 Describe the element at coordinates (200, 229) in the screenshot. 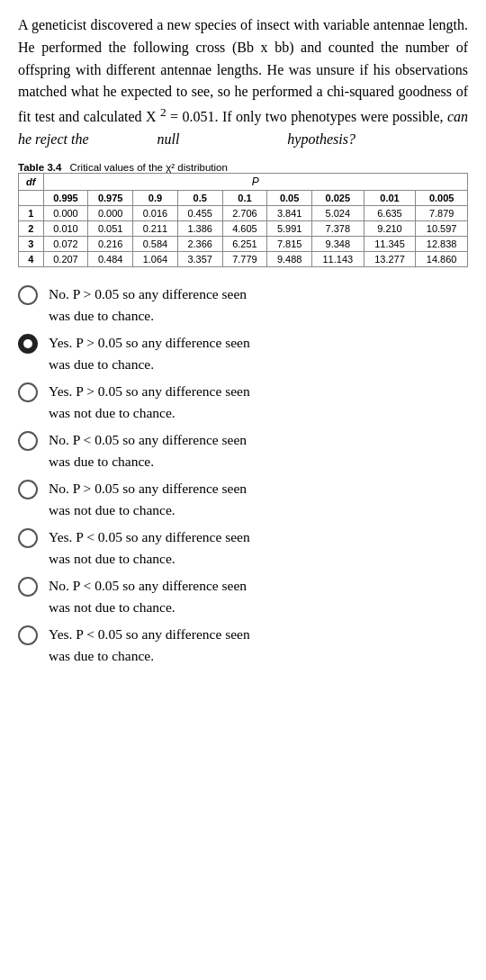

I see `table-cell: 1.386` at that location.